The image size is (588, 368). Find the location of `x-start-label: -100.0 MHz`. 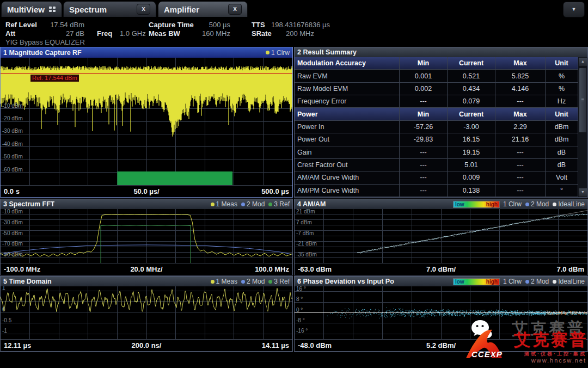

x-start-label: -100.0 MHz is located at coordinates (22, 269).